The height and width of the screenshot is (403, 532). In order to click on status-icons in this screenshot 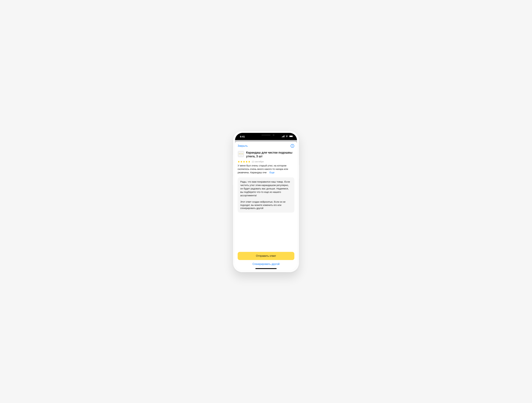, I will do `click(287, 136)`.